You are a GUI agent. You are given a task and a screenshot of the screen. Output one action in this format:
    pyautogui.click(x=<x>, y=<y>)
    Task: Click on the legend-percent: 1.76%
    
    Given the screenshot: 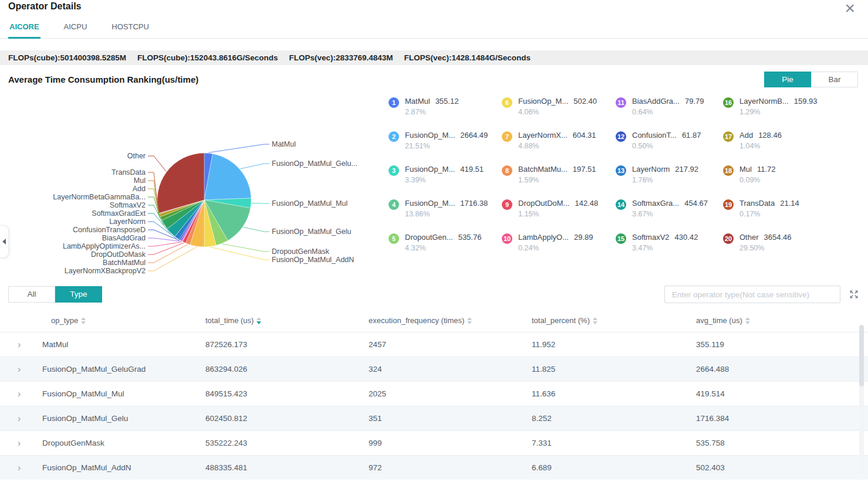 What is the action you would take?
    pyautogui.click(x=666, y=180)
    